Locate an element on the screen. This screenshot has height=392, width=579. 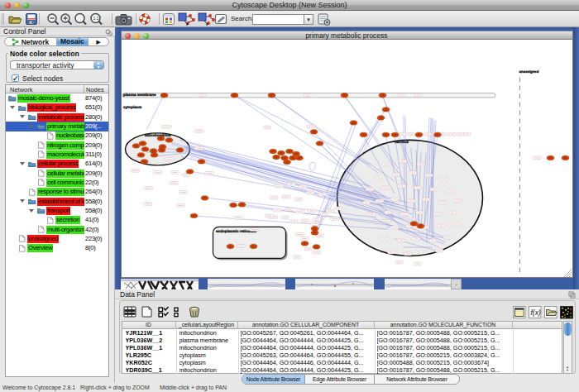
svg-text: unassigned is located at coordinates (529, 71).